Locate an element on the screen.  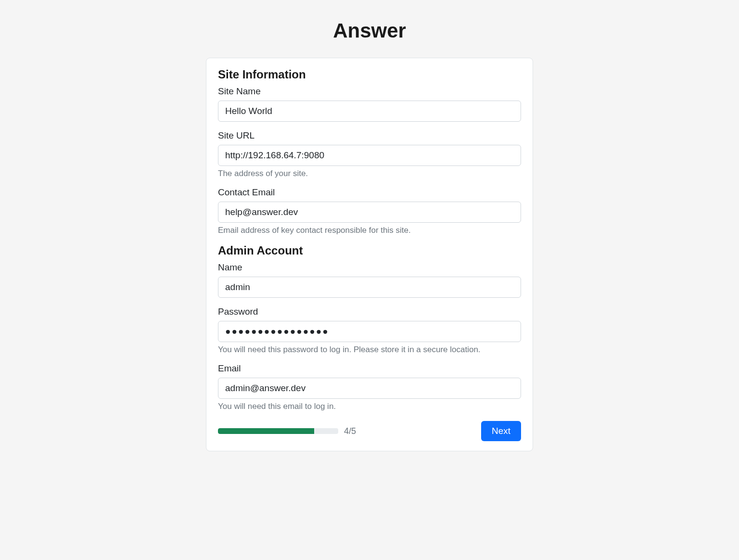
footer-row: 4/5 Next is located at coordinates (370, 431).